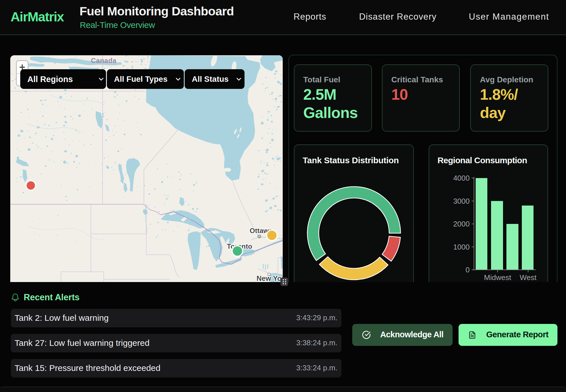 The height and width of the screenshot is (392, 566). Describe the element at coordinates (498, 277) in the screenshot. I see `svg-text: Midwest` at that location.